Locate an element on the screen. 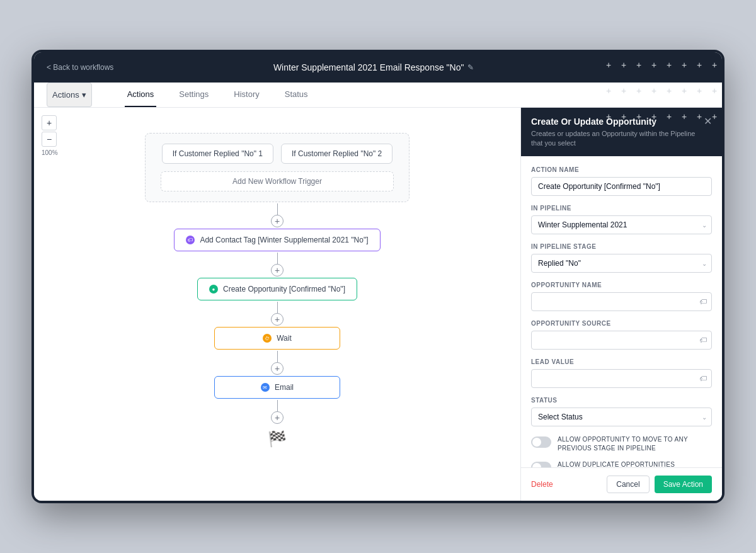 This screenshot has height=553, width=756. tag-node-label: Add Contact Tag [Winter Supplemental 202… is located at coordinates (284, 240).